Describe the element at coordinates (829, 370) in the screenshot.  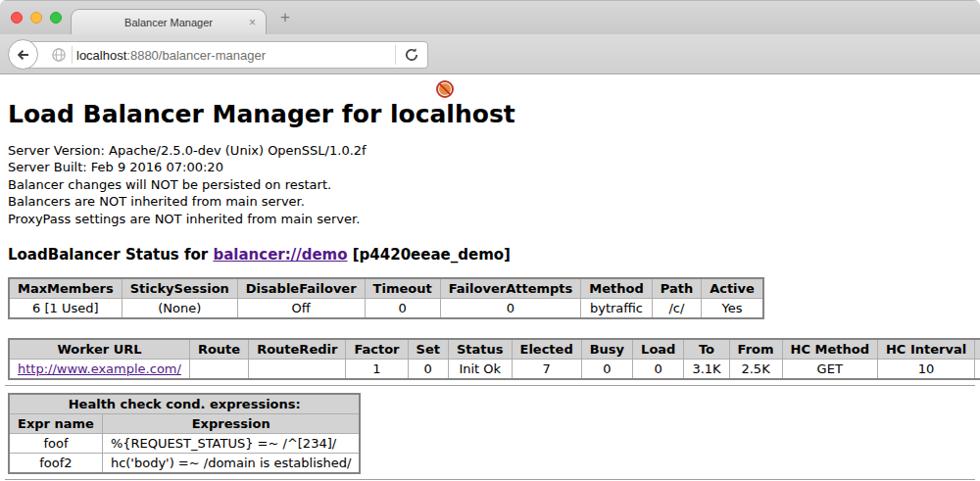
I see `cell-hc-method: GET` at that location.